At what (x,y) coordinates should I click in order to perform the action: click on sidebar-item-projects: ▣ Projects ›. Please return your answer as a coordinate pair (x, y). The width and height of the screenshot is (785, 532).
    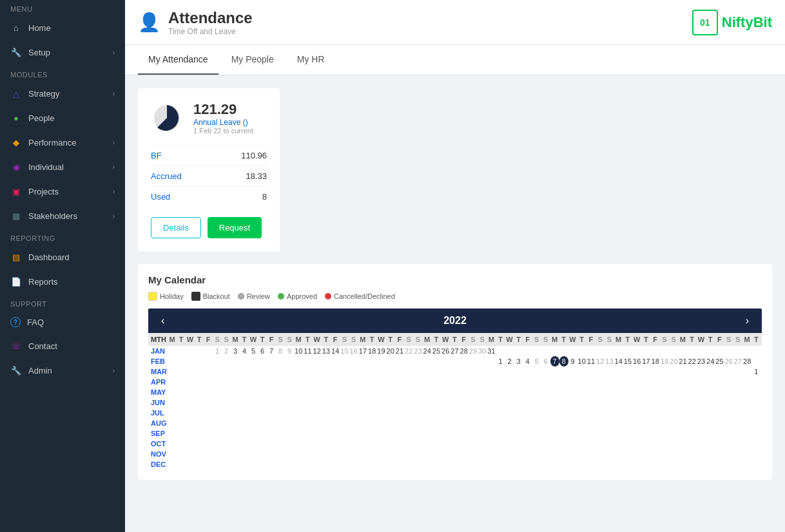
    Looking at the image, I should click on (63, 191).